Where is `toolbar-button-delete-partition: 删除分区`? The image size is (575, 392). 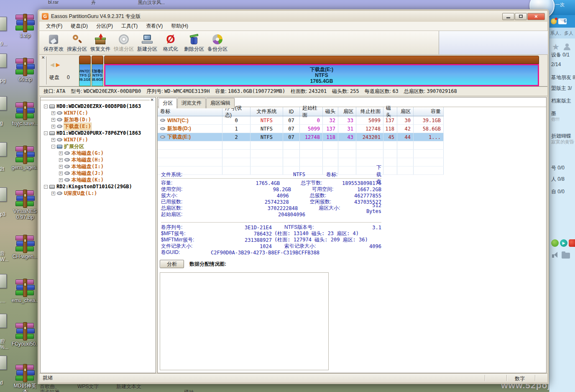
toolbar-button-delete-partition: 删除分区 is located at coordinates (194, 44).